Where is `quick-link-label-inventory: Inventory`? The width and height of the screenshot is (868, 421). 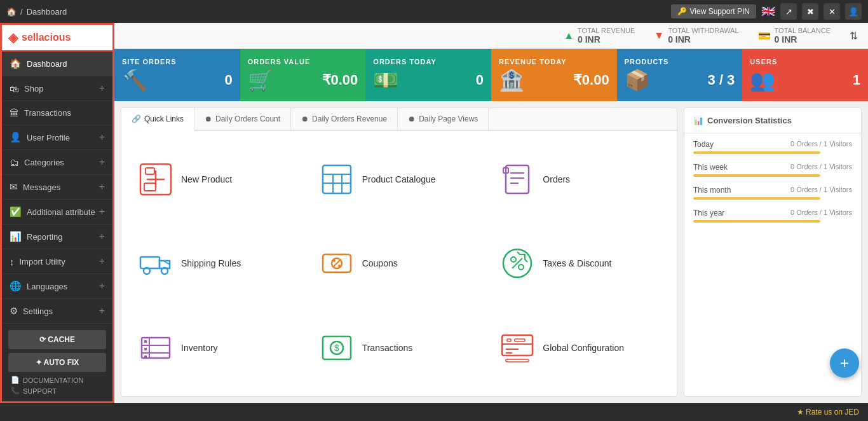
quick-link-label-inventory: Inventory is located at coordinates (200, 348).